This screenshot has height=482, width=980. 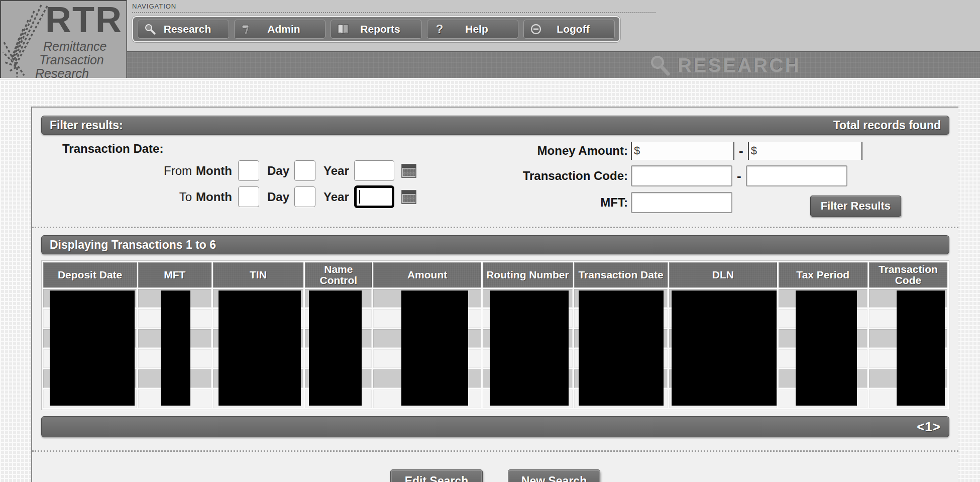 What do you see at coordinates (573, 176) in the screenshot?
I see `transaction-code-label: Transaction Code:` at bounding box center [573, 176].